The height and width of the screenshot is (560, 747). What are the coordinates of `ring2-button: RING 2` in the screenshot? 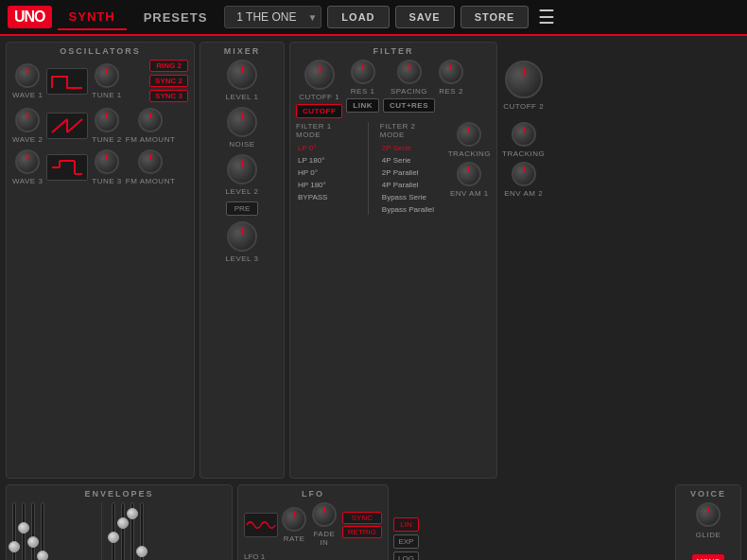 It's located at (168, 66).